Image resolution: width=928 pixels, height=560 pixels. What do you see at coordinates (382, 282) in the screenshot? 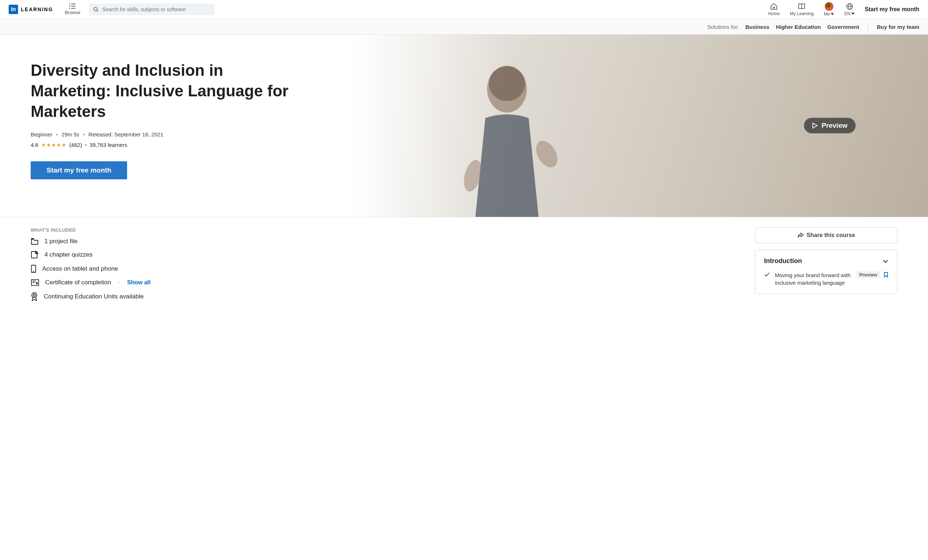
I see `included-certificate: Certificate of completion · Show all` at bounding box center [382, 282].